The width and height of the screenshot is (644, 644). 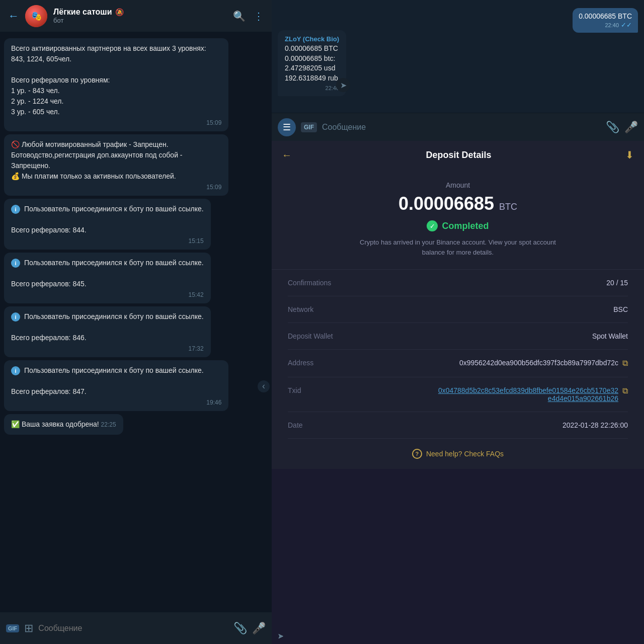 What do you see at coordinates (323, 283) in the screenshot?
I see `confirmations-label: Confirmations` at bounding box center [323, 283].